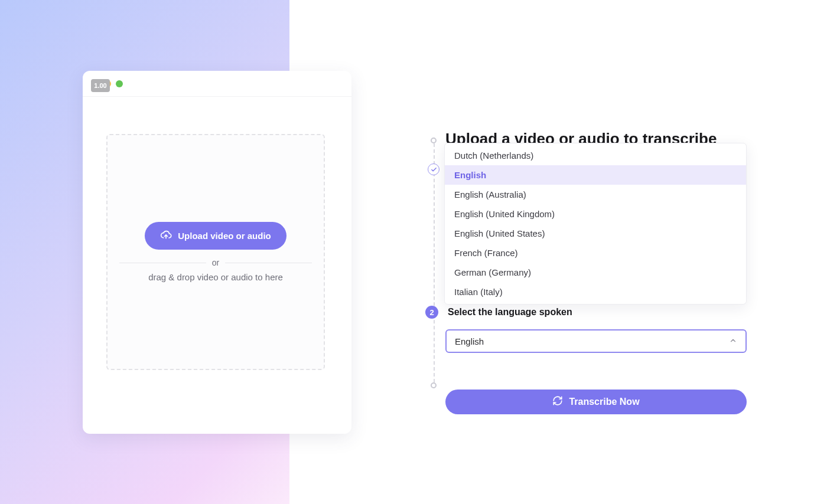 This screenshot has height=504, width=827. I want to click on language-dropdown: Dutch (Netherlands)EnglishEnglish (Austr…, so click(595, 224).